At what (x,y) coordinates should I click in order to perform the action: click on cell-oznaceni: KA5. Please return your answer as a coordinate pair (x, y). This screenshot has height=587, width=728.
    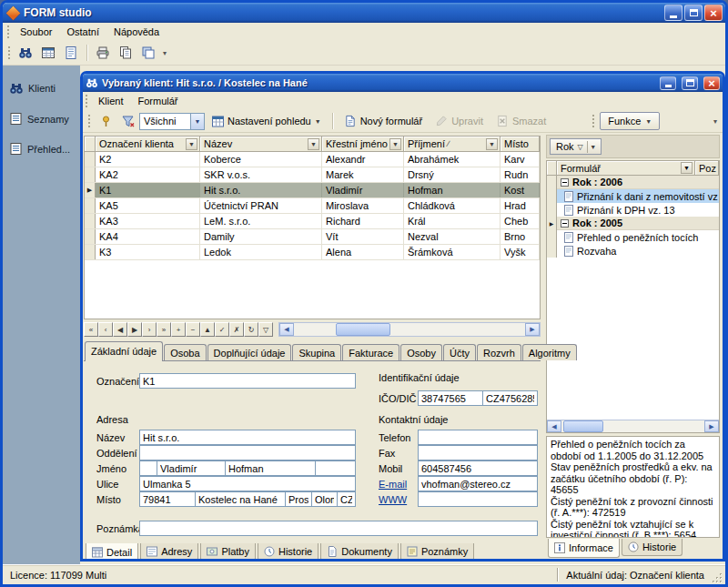
    Looking at the image, I should click on (147, 206).